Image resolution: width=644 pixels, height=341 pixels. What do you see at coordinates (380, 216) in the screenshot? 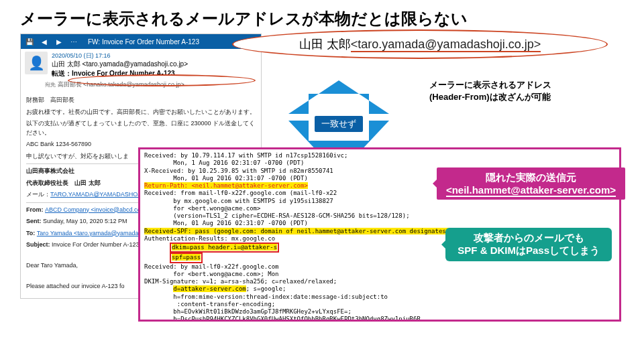
I see `hdr-line: (version=TLS1_2 cipher=ECDHE-RSA-AES128-…` at bounding box center [380, 216].